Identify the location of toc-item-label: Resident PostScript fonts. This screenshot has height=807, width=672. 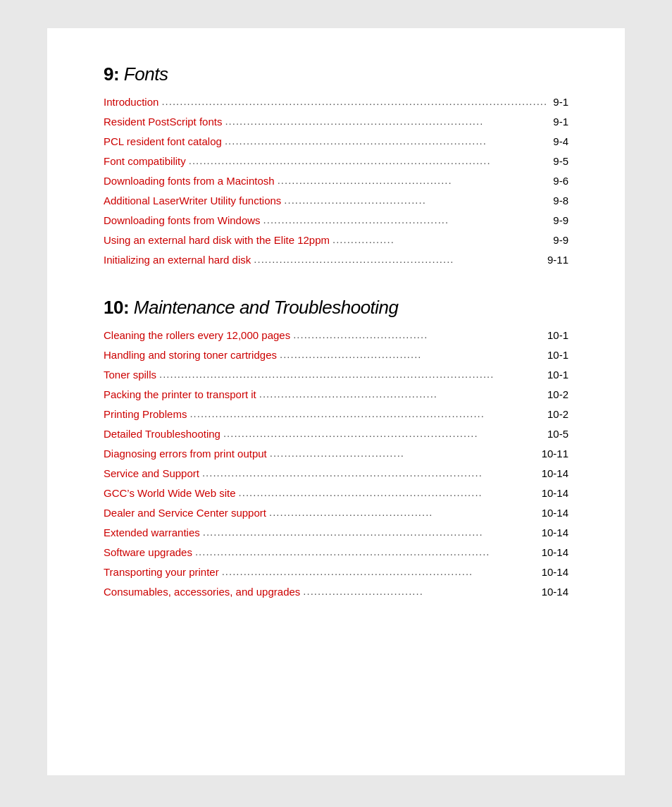
(163, 122).